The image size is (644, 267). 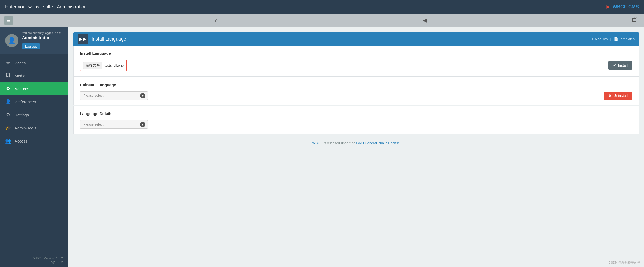 I want to click on sidebar-item-label-addons: Add-ons, so click(x=22, y=89).